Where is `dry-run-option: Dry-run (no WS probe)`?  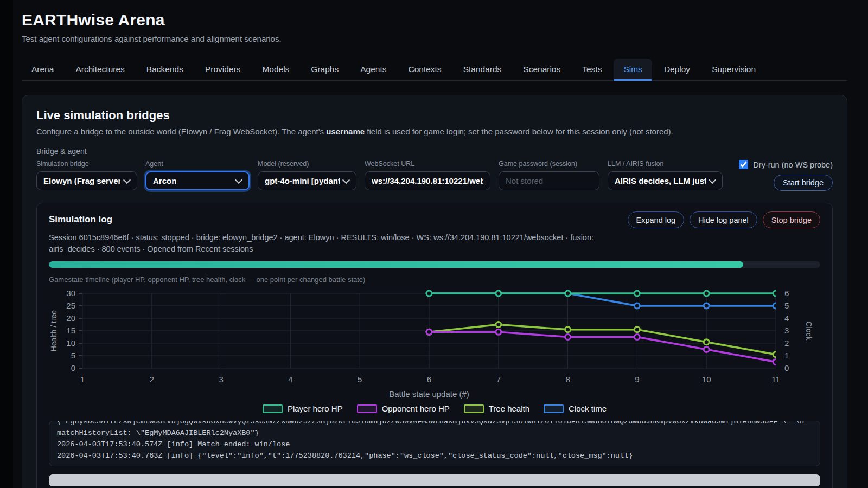
dry-run-option: Dry-run (no WS probe) is located at coordinates (786, 165).